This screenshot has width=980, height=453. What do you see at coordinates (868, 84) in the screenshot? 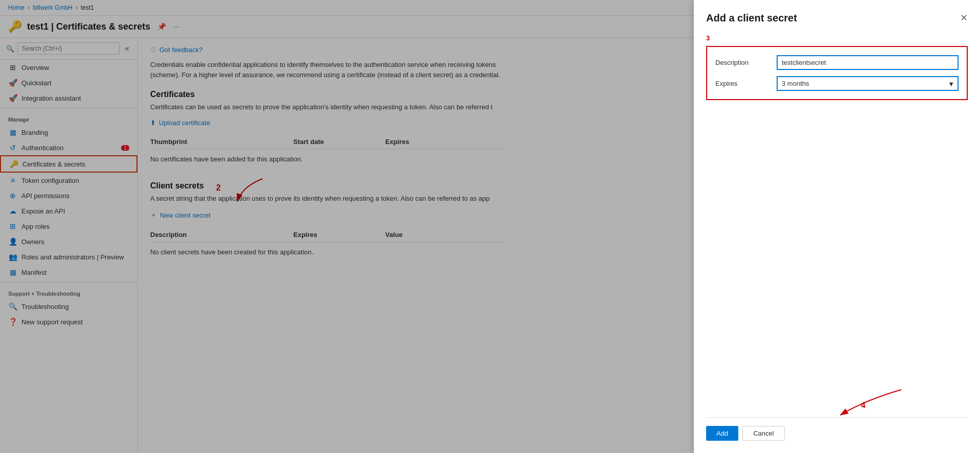
I see `expires-select-wrapper: 3 months 6 months 12 months 18 months 24…` at bounding box center [868, 84].